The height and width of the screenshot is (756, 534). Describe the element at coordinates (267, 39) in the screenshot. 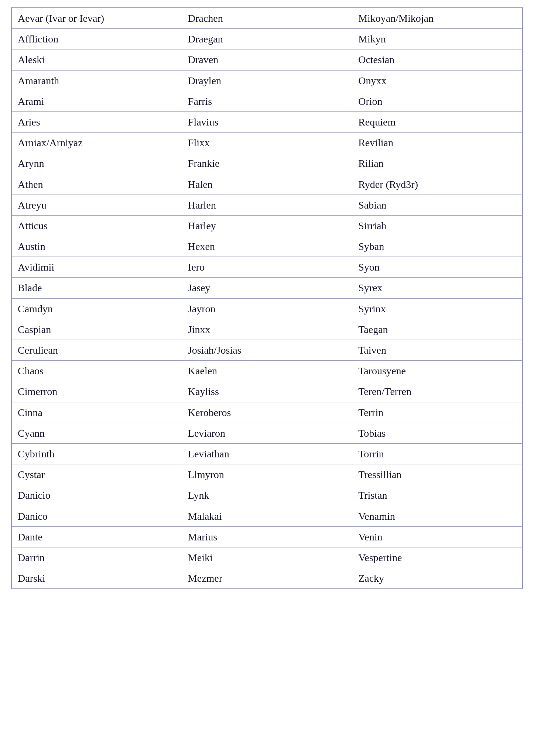

I see `table-cell: Draegan` at that location.